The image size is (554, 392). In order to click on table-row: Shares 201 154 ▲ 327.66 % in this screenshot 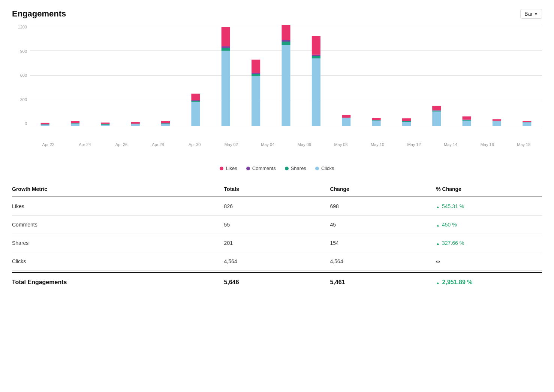, I will do `click(277, 243)`.